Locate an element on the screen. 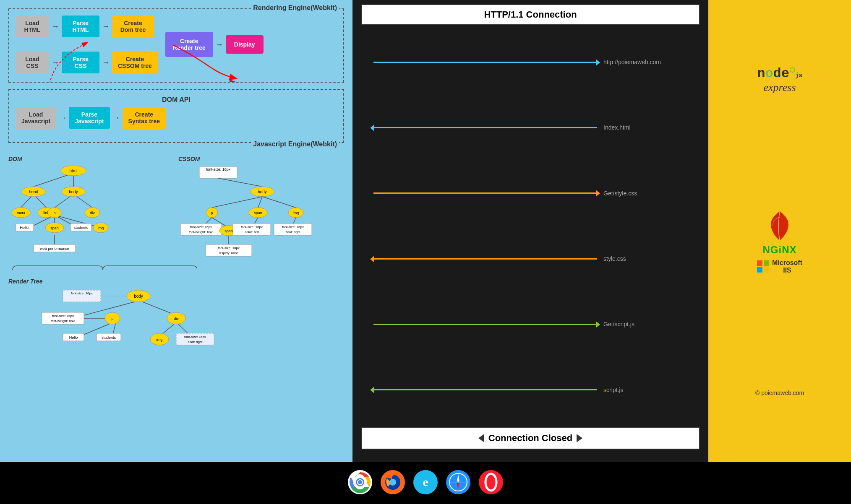 This screenshot has height=504, width=851. connection-closed-label: Connection Closed is located at coordinates (530, 438).